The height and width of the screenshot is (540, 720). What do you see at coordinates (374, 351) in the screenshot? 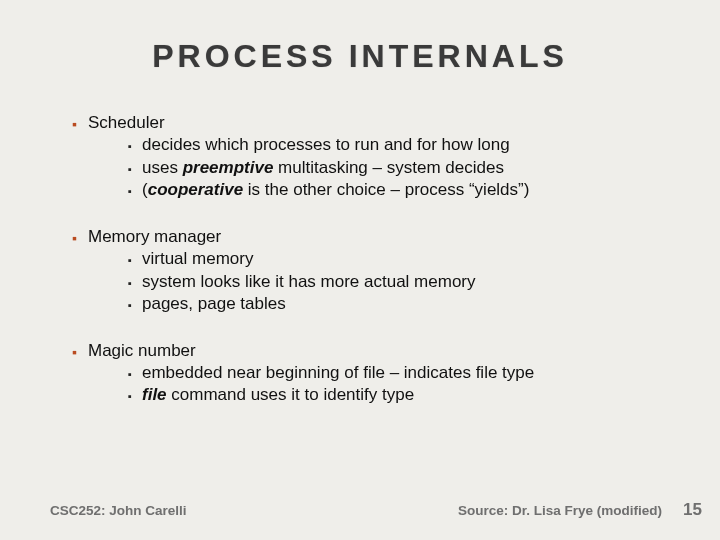
I see `section-heading: Magic number` at bounding box center [374, 351].